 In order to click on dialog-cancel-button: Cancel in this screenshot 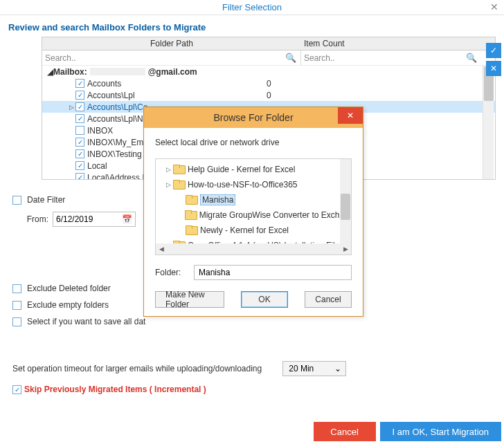, I will do `click(328, 299)`.